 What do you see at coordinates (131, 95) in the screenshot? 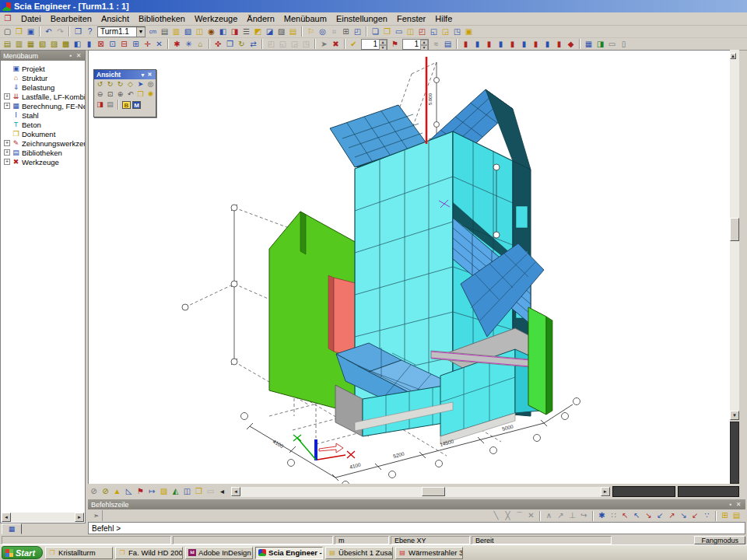
I see `zoom-previous-button: ↶` at bounding box center [131, 95].